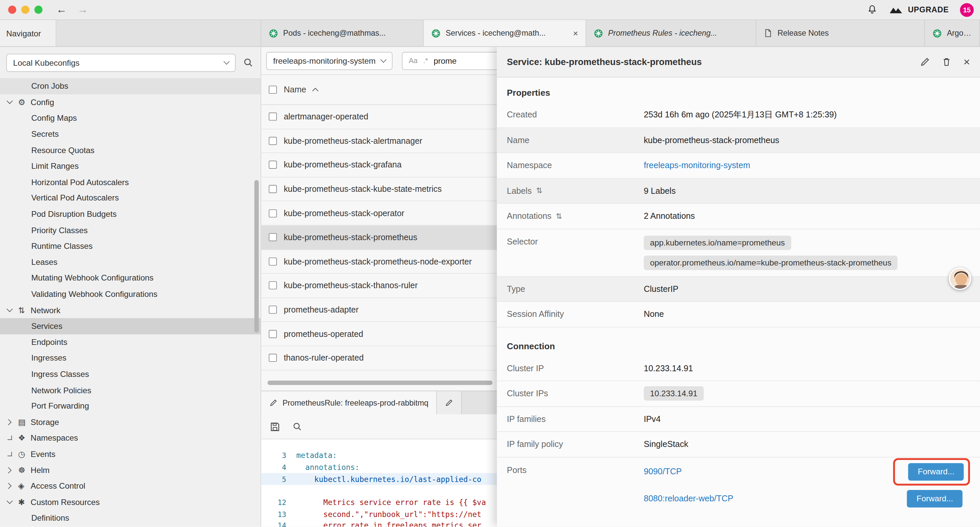 The width and height of the screenshot is (980, 527). I want to click on row-label: Selector, so click(523, 241).